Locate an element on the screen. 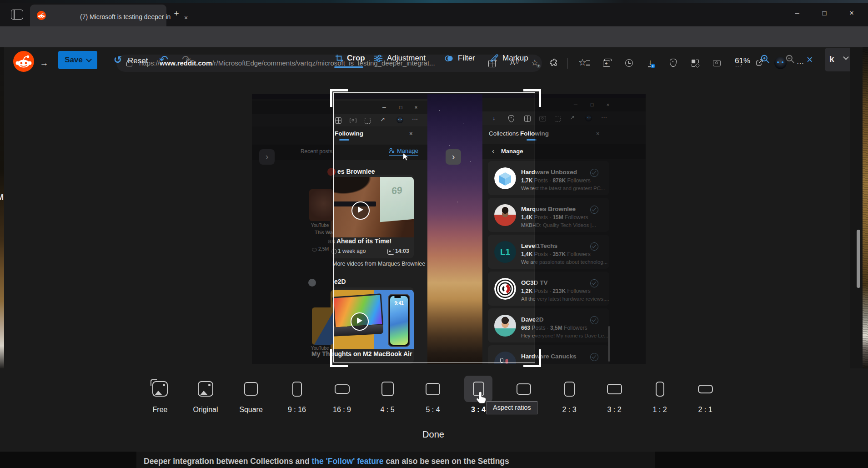 The height and width of the screenshot is (468, 868). aspect-item-16-9: 16 : 9 is located at coordinates (342, 394).